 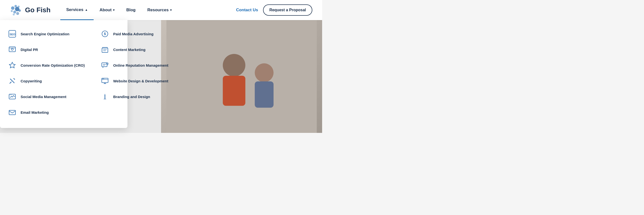 What do you see at coordinates (105, 96) in the screenshot?
I see `brand-icon` at bounding box center [105, 96].